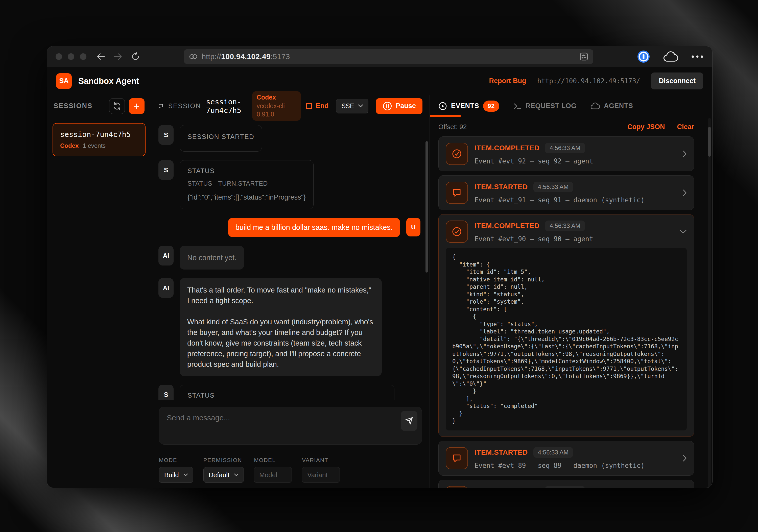 The image size is (758, 532). Describe the element at coordinates (566, 193) in the screenshot. I see `event-card: ITEM.STARTED4:56:33 AM Event #evt_91 — s…` at that location.